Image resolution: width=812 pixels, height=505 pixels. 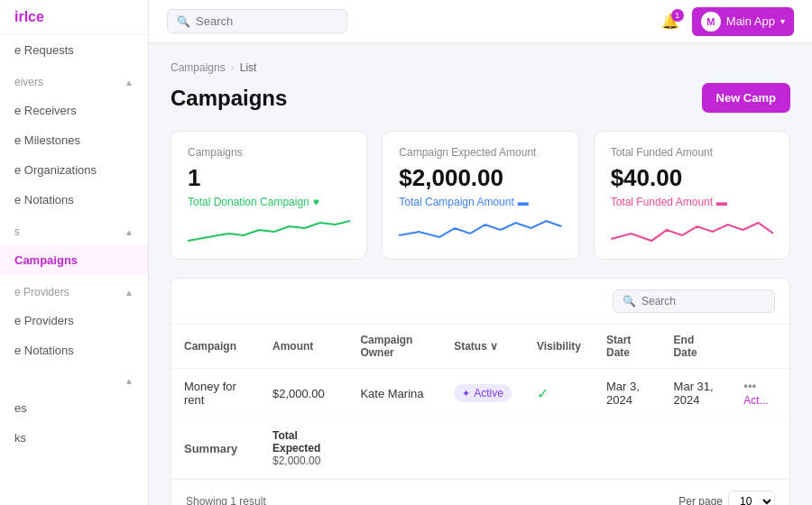 What do you see at coordinates (783, 22) in the screenshot?
I see `chevron-down-icon: ▾` at bounding box center [783, 22].